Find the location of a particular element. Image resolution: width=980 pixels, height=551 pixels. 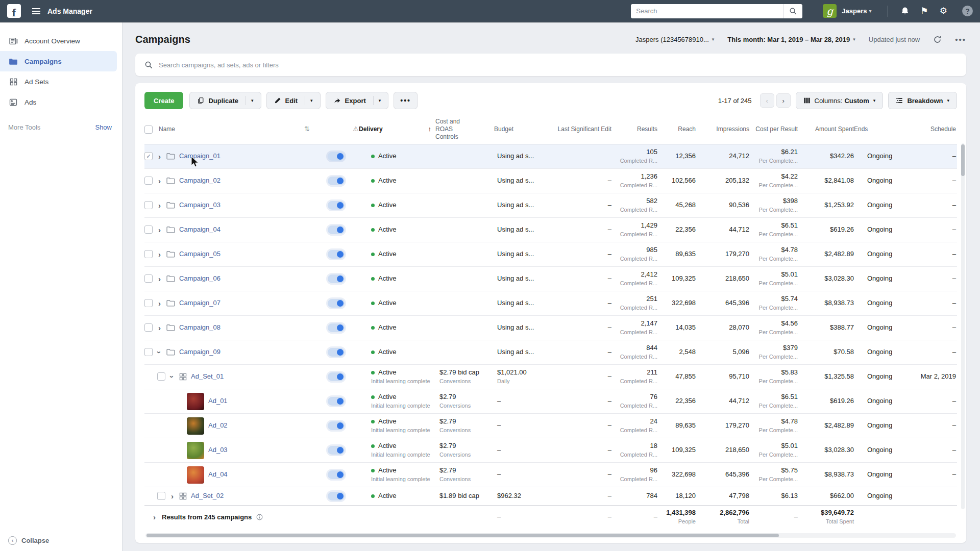

collapse-chevron-icon: › is located at coordinates (173, 377).